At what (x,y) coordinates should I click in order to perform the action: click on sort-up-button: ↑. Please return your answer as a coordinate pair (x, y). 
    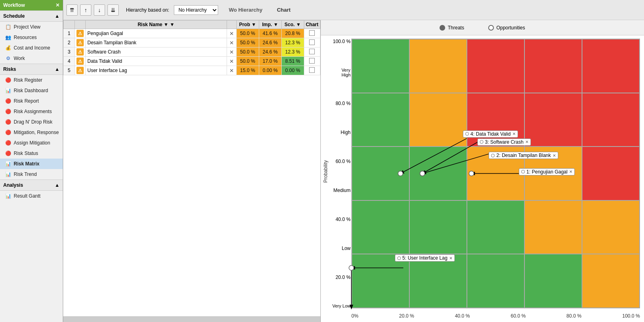
    Looking at the image, I should click on (86, 10).